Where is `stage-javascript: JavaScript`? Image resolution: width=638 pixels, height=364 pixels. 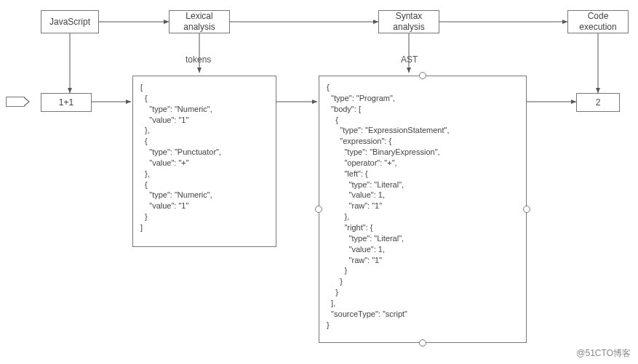 stage-javascript: JavaScript is located at coordinates (70, 22).